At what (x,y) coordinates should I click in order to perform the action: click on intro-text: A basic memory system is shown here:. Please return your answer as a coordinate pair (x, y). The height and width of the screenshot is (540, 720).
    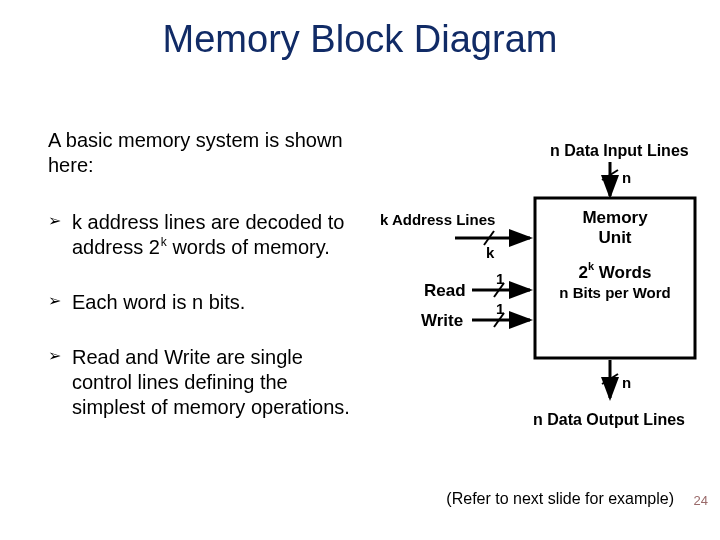
    Looking at the image, I should click on (203, 153).